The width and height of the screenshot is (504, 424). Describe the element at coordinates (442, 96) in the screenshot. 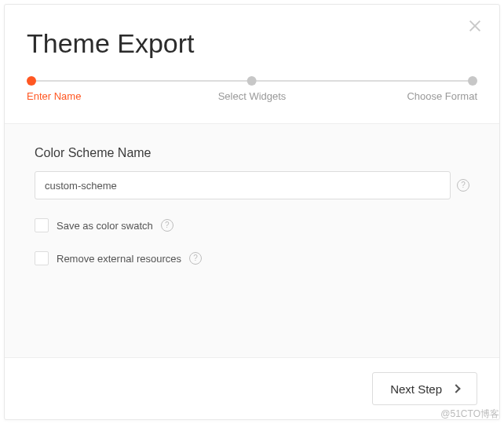

I see `step-label: Choose Format` at that location.